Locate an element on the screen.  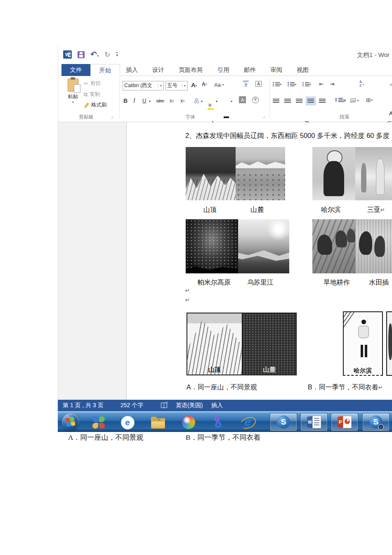
word-count: 252 个字 is located at coordinates (132, 406).